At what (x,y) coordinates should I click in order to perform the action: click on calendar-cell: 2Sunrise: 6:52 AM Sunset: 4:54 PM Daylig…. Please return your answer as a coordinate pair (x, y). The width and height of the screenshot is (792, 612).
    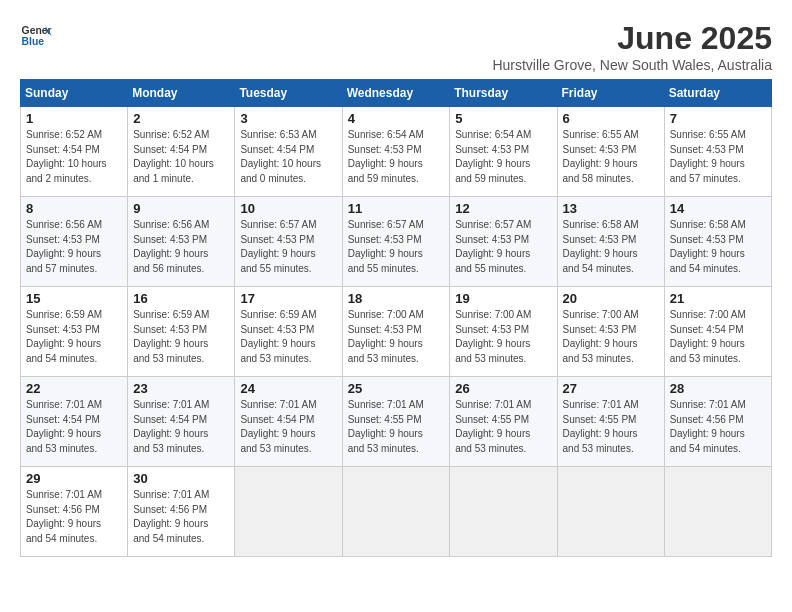
    Looking at the image, I should click on (182, 152).